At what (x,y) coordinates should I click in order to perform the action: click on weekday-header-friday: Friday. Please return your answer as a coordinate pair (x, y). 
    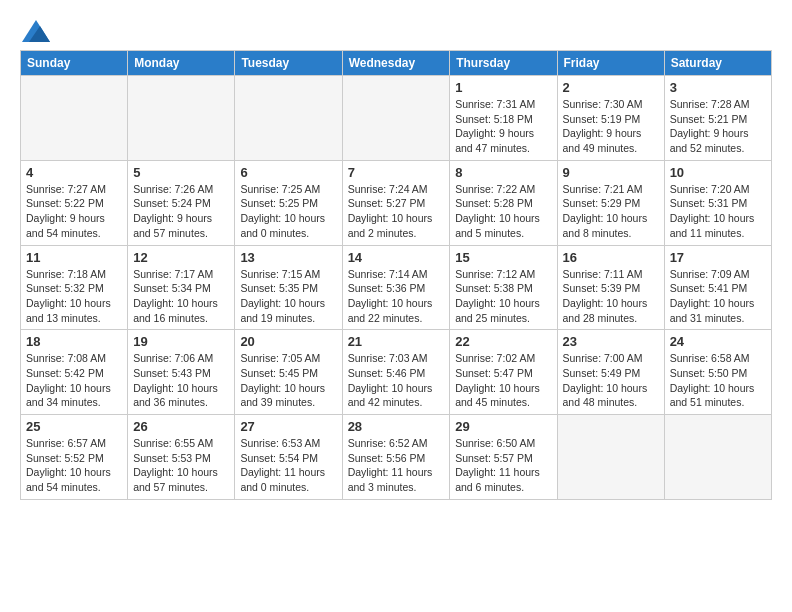
    Looking at the image, I should click on (610, 64).